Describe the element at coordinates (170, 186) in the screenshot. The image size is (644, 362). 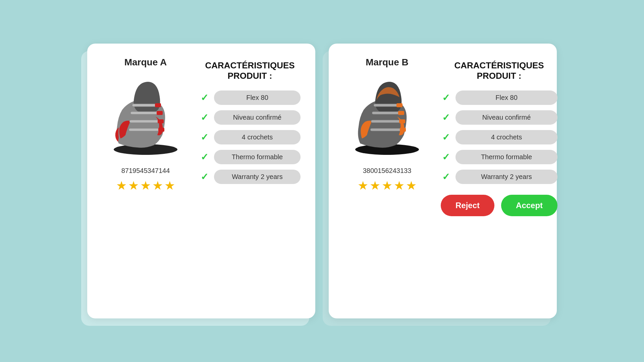
I see `star-a-5: ★` at that location.